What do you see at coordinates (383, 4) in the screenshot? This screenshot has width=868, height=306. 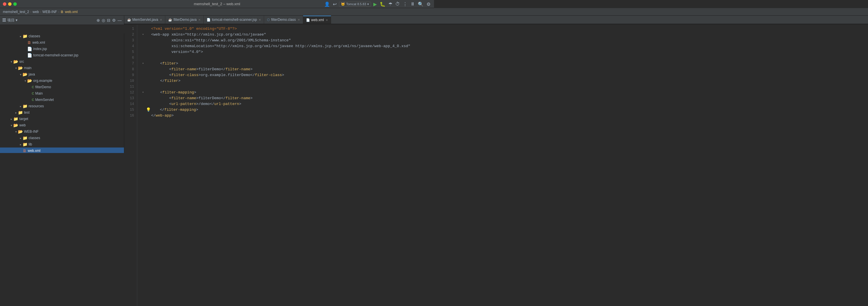 I see `debug-button: 🐛` at bounding box center [383, 4].